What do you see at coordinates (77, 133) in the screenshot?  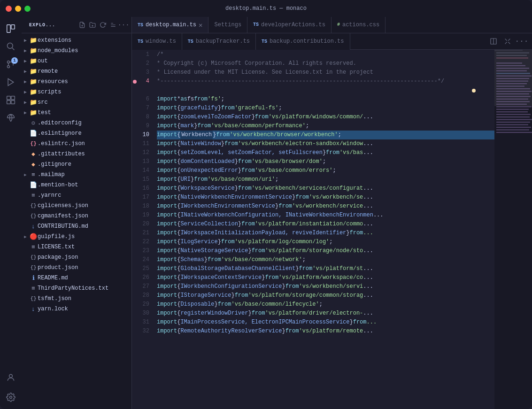 I see `tree-item-eslintignore: ▶ 📄 .eslintignore` at bounding box center [77, 133].